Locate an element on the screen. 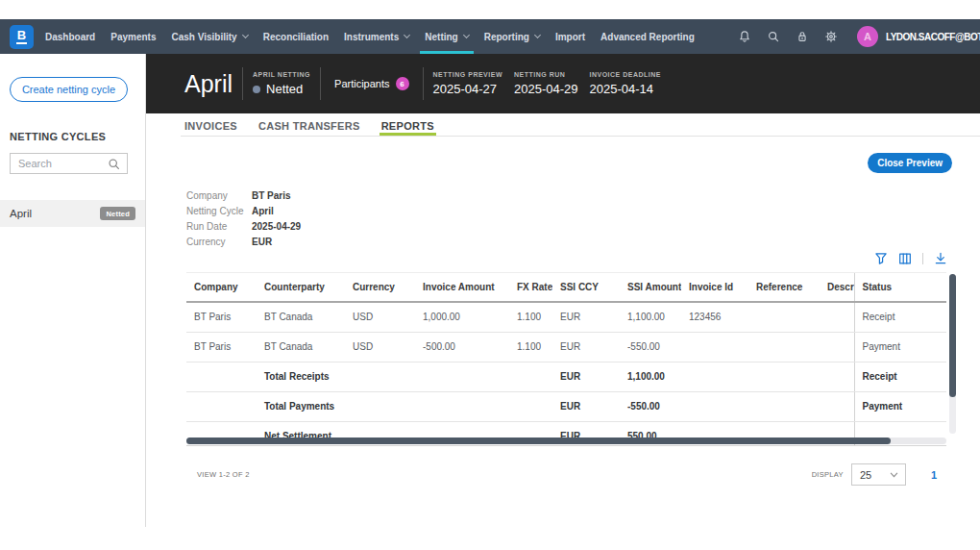 This screenshot has height=550, width=980. status-dot is located at coordinates (257, 89).